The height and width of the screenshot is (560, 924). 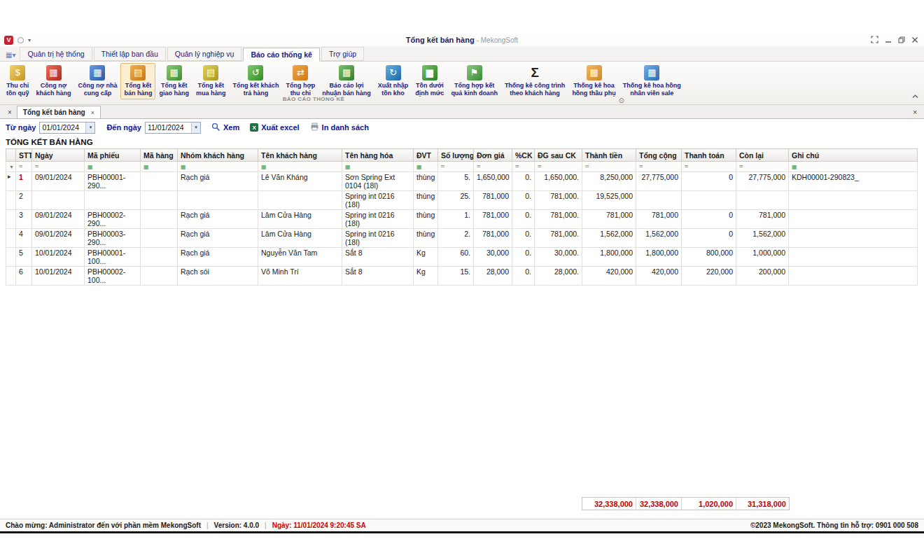 What do you see at coordinates (462, 220) in the screenshot?
I see `table-row: 309/01/2024PBH00002-290...Rạch giáLâm Cử…` at bounding box center [462, 220].